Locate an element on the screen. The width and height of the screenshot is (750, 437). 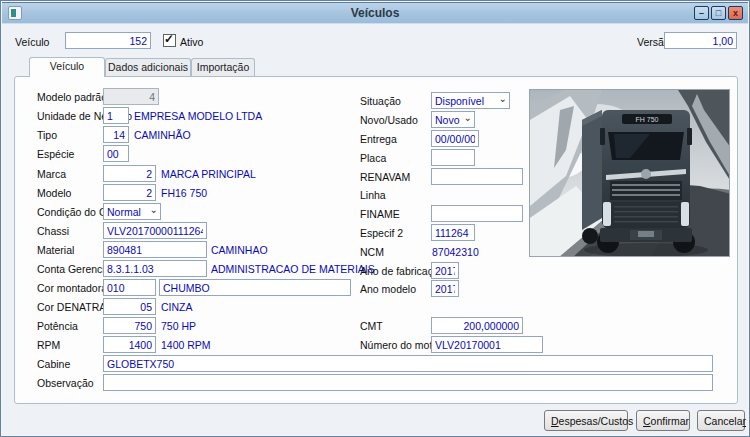
cor-montadora-name-input is located at coordinates (255, 288).